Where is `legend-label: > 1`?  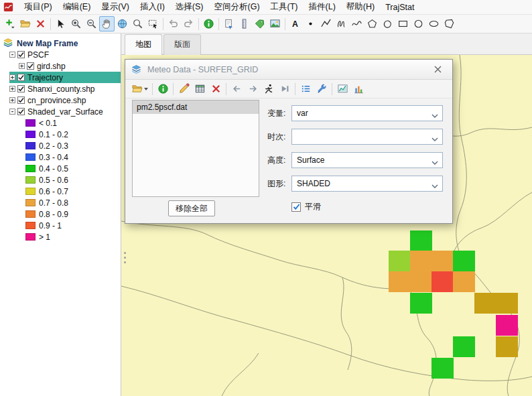
legend-label: > 1 is located at coordinates (44, 237).